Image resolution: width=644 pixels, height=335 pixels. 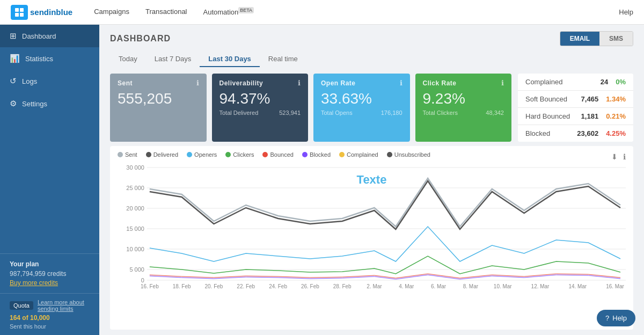 I want to click on legend-label-delivered: Delivered, so click(x=166, y=155).